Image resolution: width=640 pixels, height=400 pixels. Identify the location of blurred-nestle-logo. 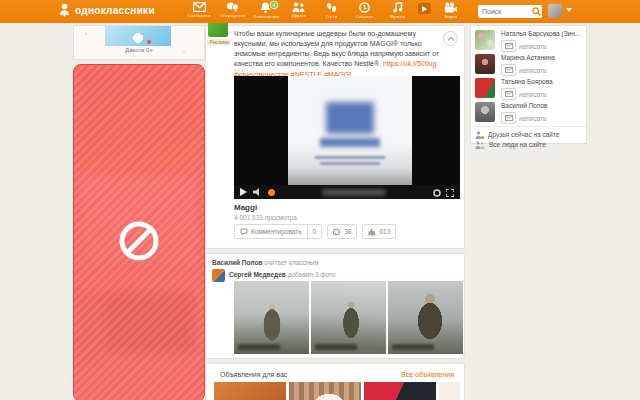
(350, 118).